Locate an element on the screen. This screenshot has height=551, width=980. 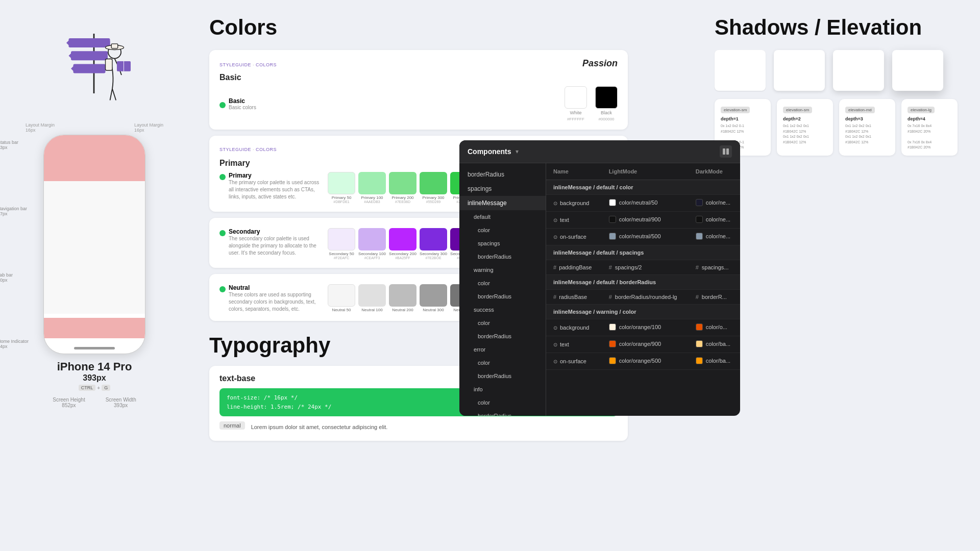
black-swatch: Black #000000 is located at coordinates (606, 104).